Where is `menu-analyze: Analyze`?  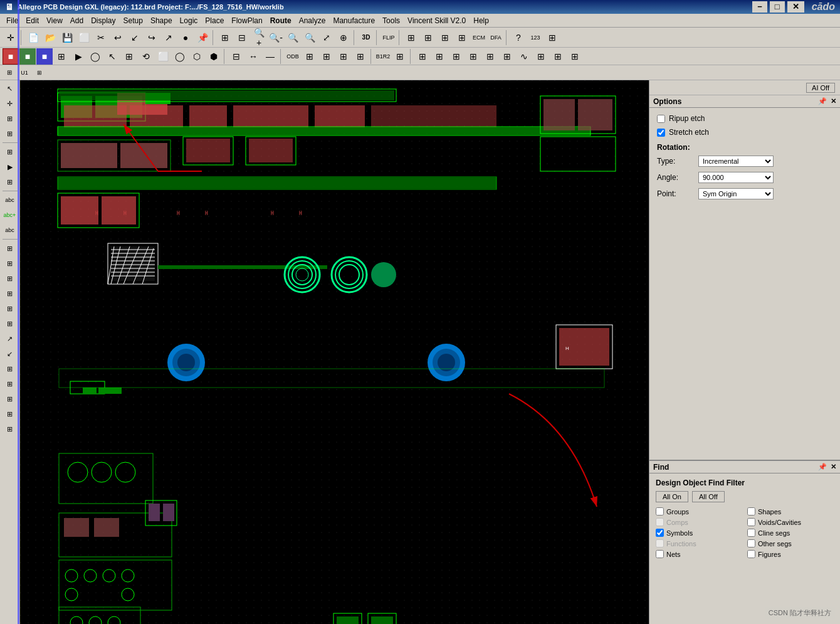
menu-analyze: Analyze is located at coordinates (312, 21).